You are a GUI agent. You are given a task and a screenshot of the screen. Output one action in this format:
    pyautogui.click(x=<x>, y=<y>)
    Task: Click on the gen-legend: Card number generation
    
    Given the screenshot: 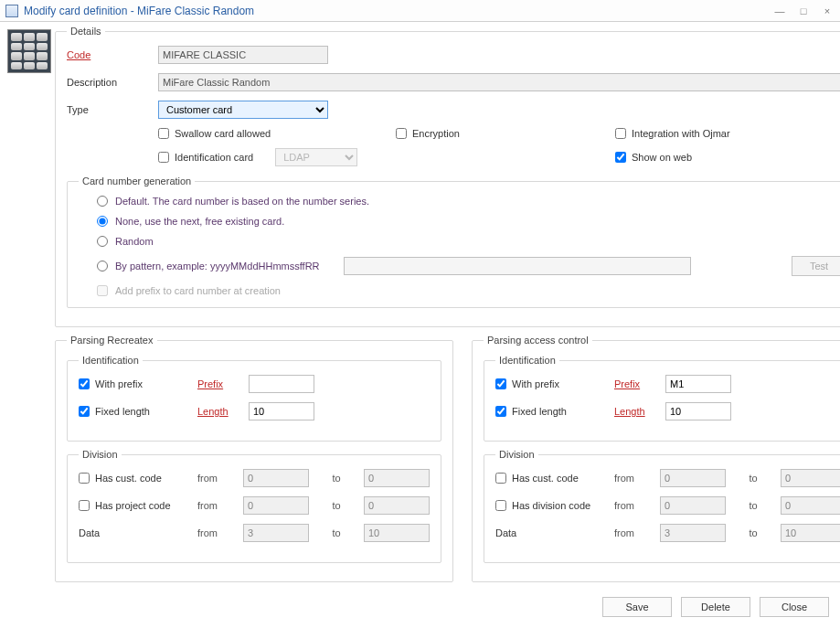 What is the action you would take?
    pyautogui.click(x=137, y=181)
    